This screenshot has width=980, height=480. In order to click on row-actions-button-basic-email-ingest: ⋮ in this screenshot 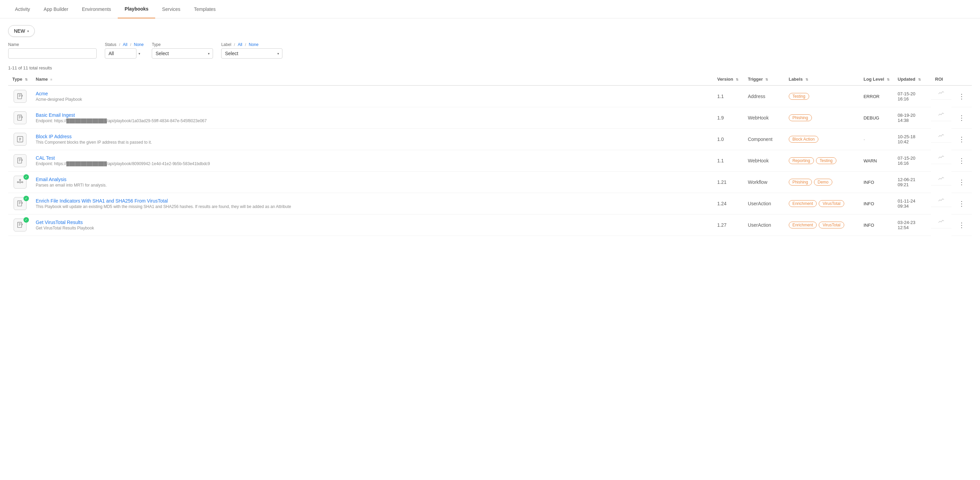, I will do `click(962, 118)`.